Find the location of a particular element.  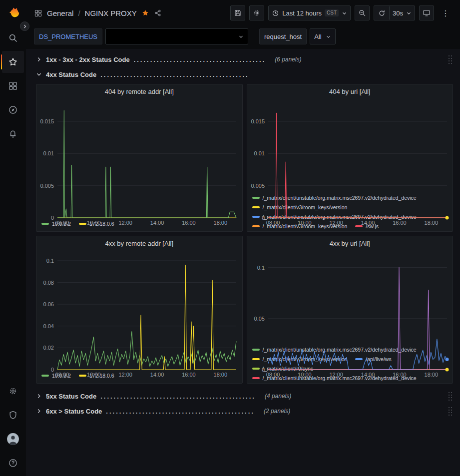

row-panel-count: (6 panels) is located at coordinates (288, 59).